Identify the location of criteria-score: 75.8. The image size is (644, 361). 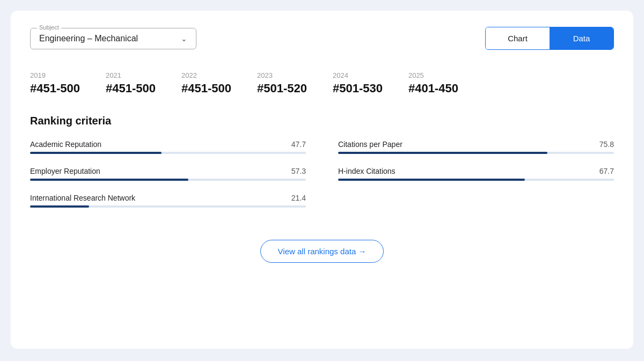
(606, 144).